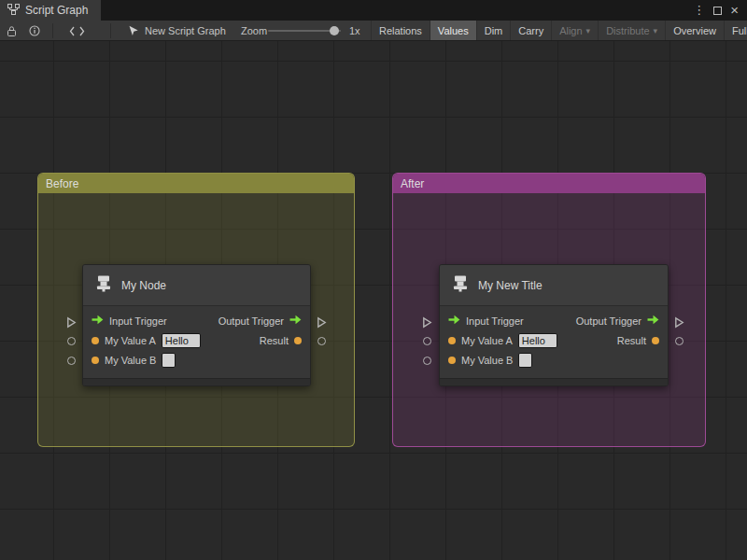  What do you see at coordinates (734, 10) in the screenshot?
I see `close-icon: ×` at bounding box center [734, 10].